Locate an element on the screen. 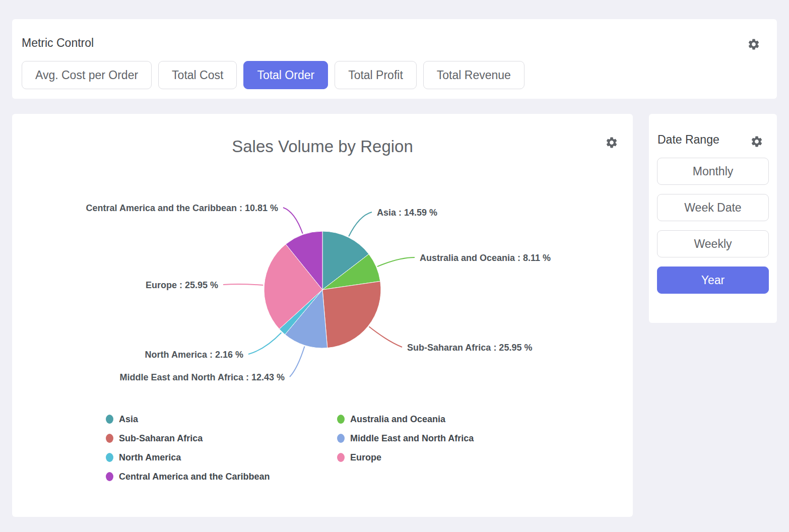 This screenshot has height=532, width=789. legend-label: Central America and the Caribbean is located at coordinates (194, 477).